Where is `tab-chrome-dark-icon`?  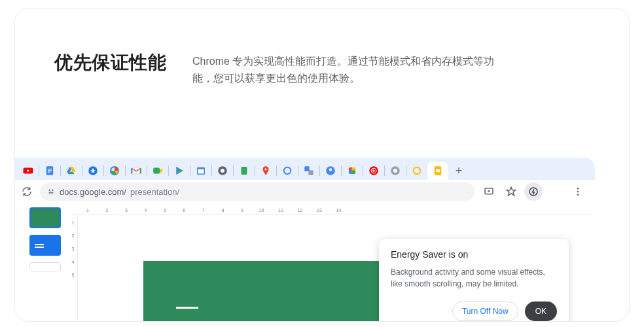
tab-chrome-dark-icon is located at coordinates (223, 171).